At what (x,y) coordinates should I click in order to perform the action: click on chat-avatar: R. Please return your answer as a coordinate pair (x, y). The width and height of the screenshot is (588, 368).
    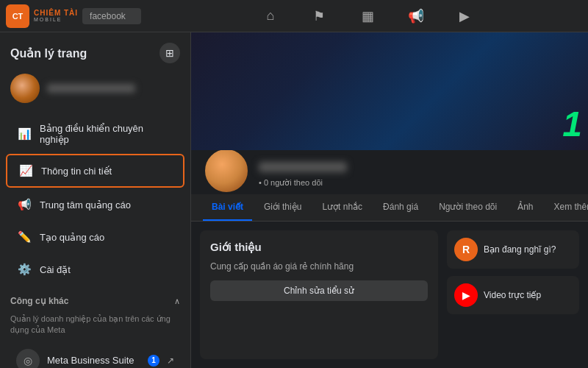
    Looking at the image, I should click on (466, 250).